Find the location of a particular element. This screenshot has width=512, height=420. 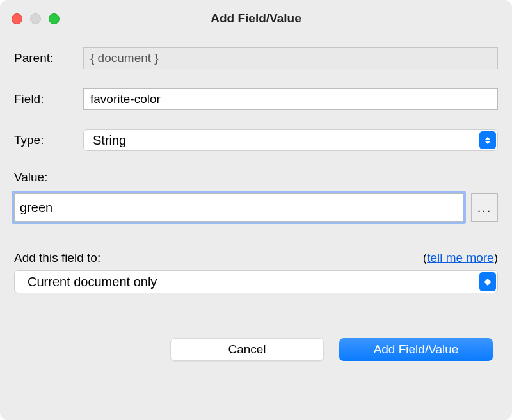

parent-field-wrap is located at coordinates (291, 58).